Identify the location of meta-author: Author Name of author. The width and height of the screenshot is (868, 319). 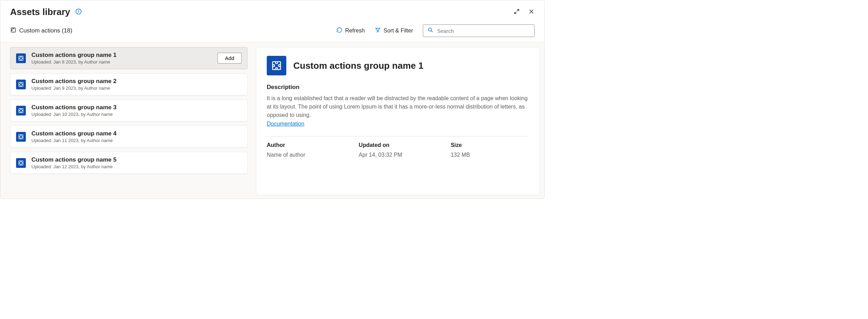
(306, 150).